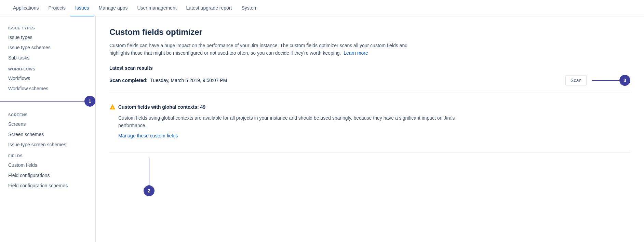 This screenshot has height=242, width=644. What do you see at coordinates (26, 8) in the screenshot?
I see `nav-applications: Applications` at bounding box center [26, 8].